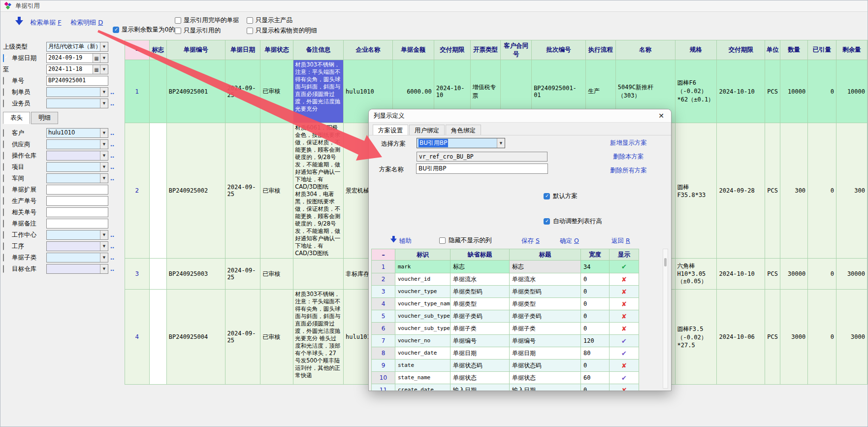 This screenshot has width=868, height=427. I want to click on columns-table-row: 5voucher_sub_type单据子类码单据子类码0✘, so click(505, 316).